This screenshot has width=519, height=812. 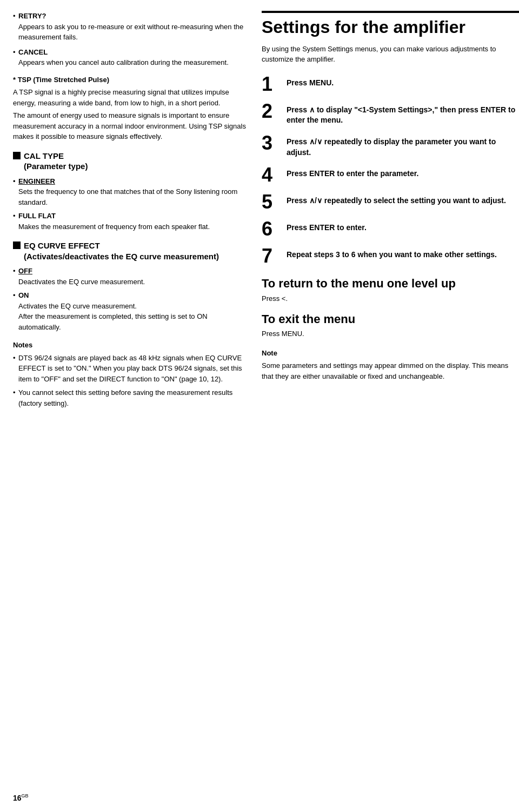 What do you see at coordinates (390, 256) in the screenshot?
I see `step-7-row: 7 Repeat steps 3 to 6 when you want to m…` at bounding box center [390, 256].